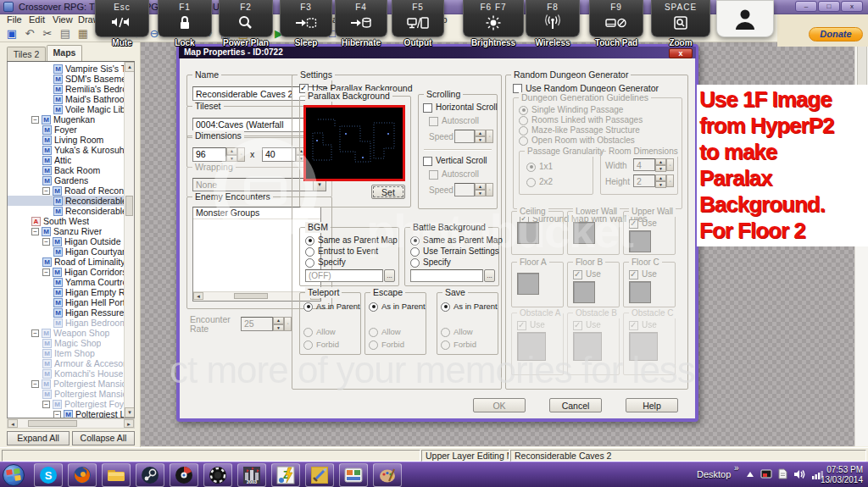  Describe the element at coordinates (190, 34) in the screenshot. I see `lower-layer-icon: ▱` at that location.